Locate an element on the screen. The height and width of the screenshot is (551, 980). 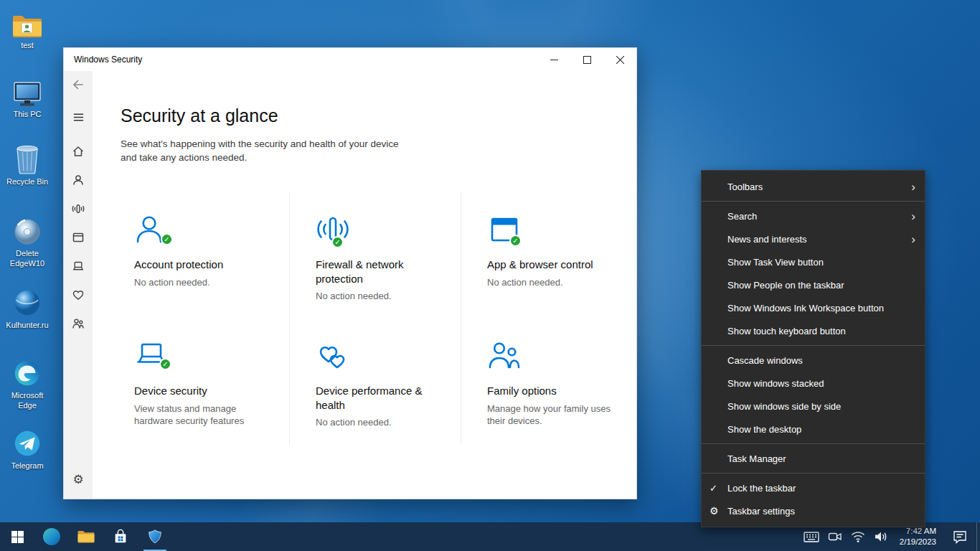
tile-family-options: Family options Manage how your family us… is located at coordinates (547, 382).